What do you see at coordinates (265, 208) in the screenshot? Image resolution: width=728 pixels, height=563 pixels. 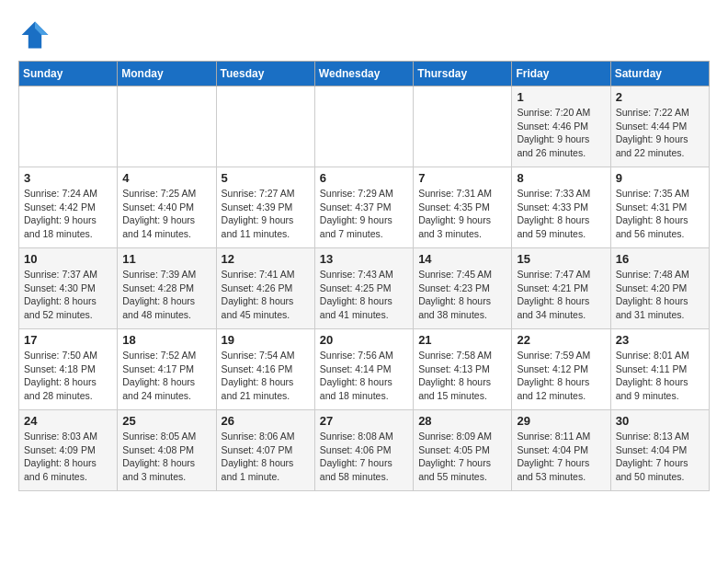 I see `calendar-cell: 5Sunrise: 7:27 AM Sunset: 4:39 PM Daylig…` at bounding box center [265, 208].